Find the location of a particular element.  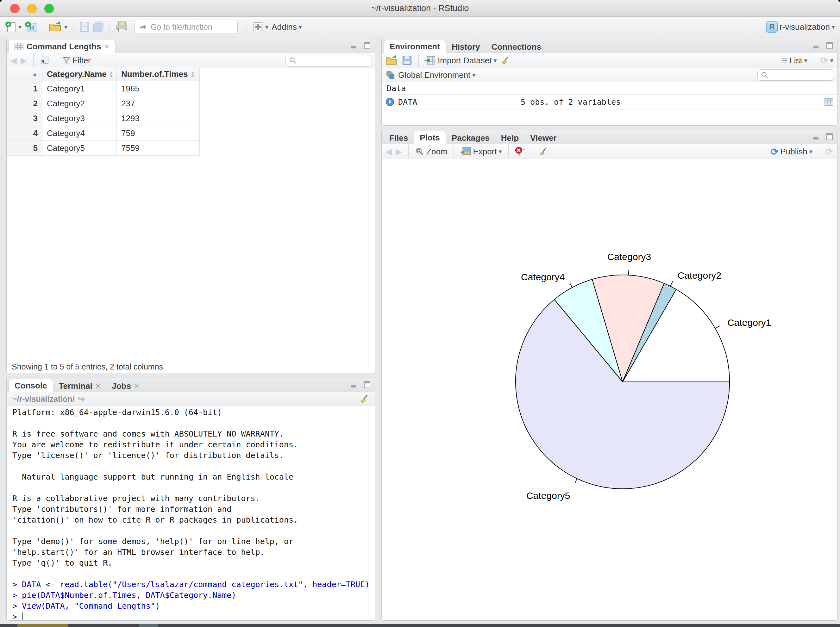

publish-button: ⟳ Publish ▾ is located at coordinates (791, 152).